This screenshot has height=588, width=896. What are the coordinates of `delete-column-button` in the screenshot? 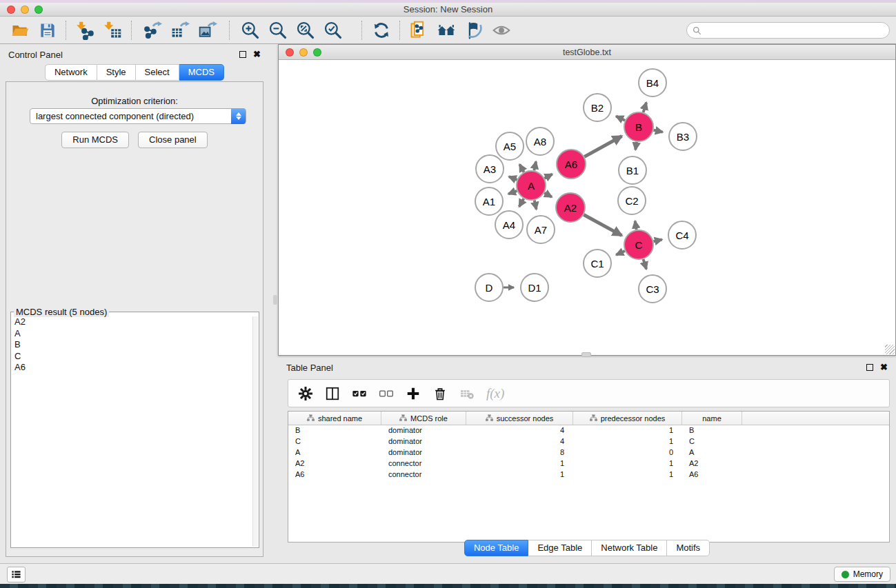 It's located at (440, 394).